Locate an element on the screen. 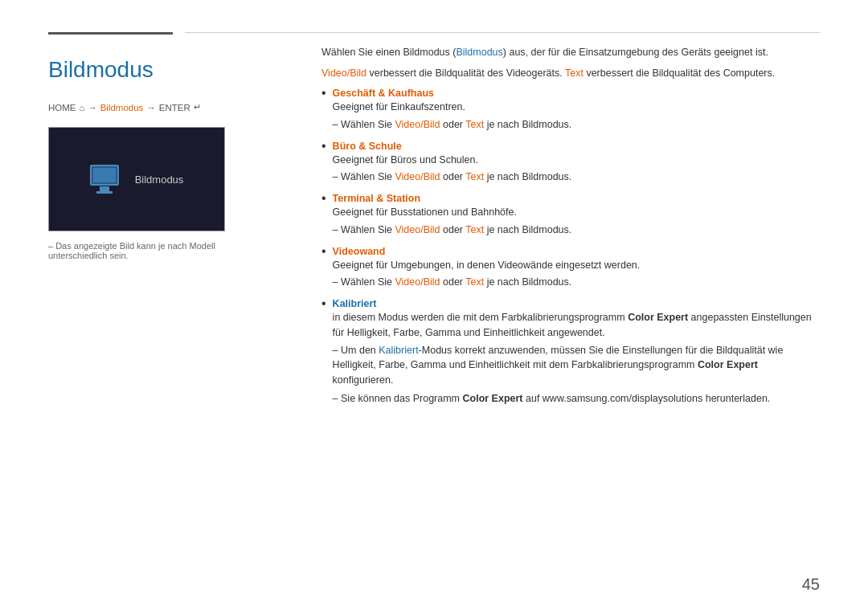  monitor-screen-inner is located at coordinates (104, 175).